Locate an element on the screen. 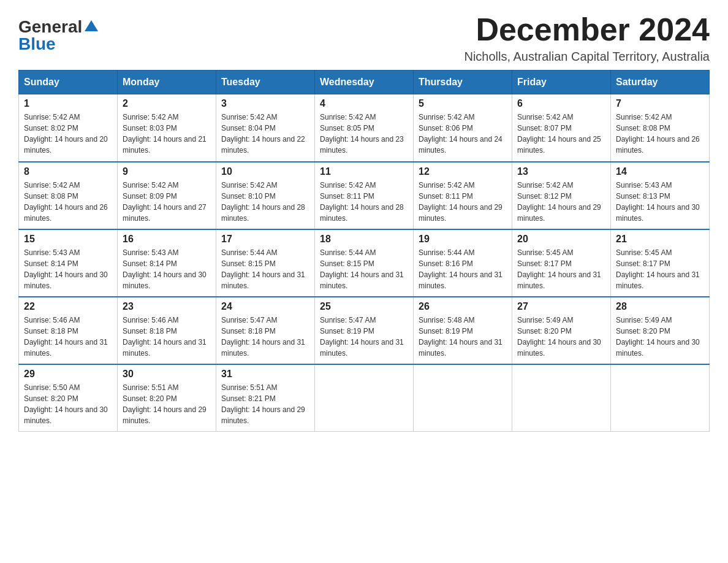 Image resolution: width=728 pixels, height=563 pixels. table-row: 22 Sunrise: 5:46 AM Sunset: 8:18 PM Dayl… is located at coordinates (69, 331).